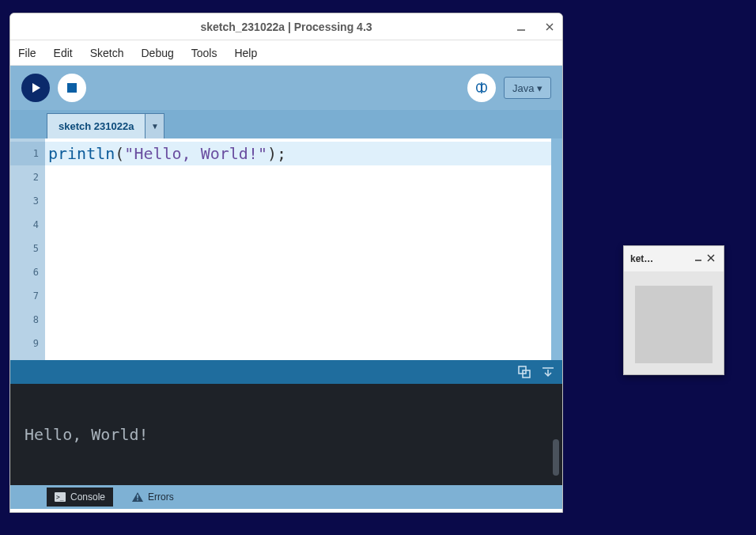 The image size is (756, 535). What do you see at coordinates (556, 457) in the screenshot?
I see `console-scrollbar` at bounding box center [556, 457].